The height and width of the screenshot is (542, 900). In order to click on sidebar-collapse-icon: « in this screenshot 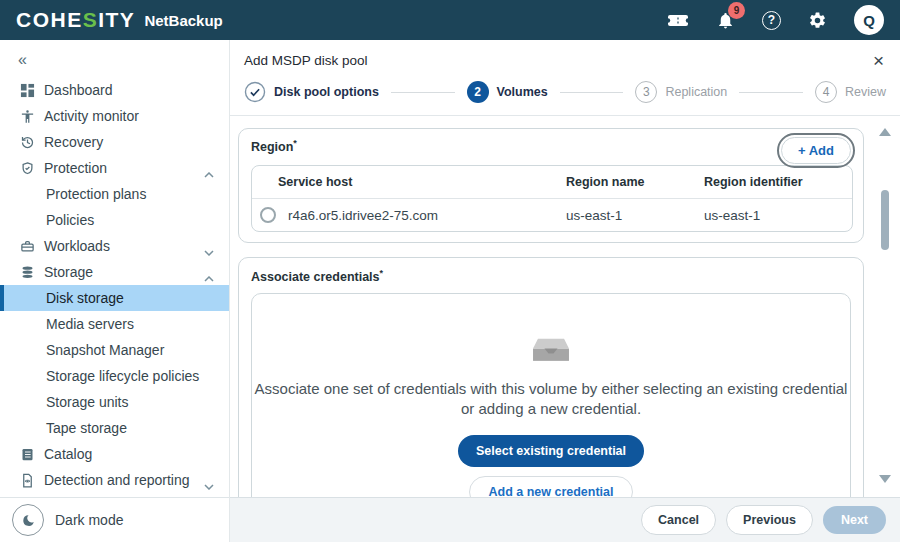, I will do `click(114, 58)`.